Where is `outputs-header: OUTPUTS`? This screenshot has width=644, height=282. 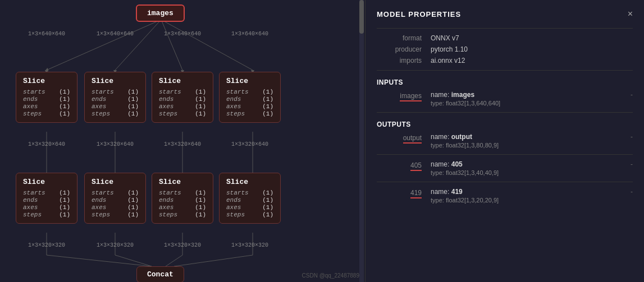 outputs-header: OUTPUTS is located at coordinates (505, 124).